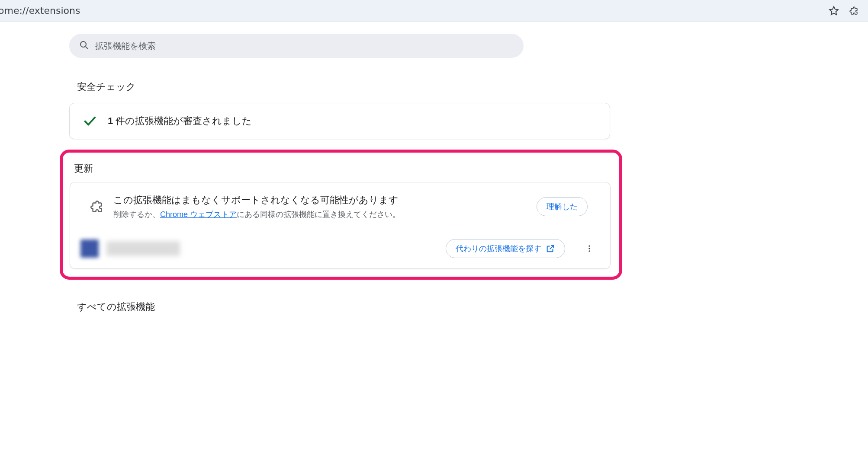 The image size is (868, 450). I want to click on bookmark-star-icon, so click(834, 11).